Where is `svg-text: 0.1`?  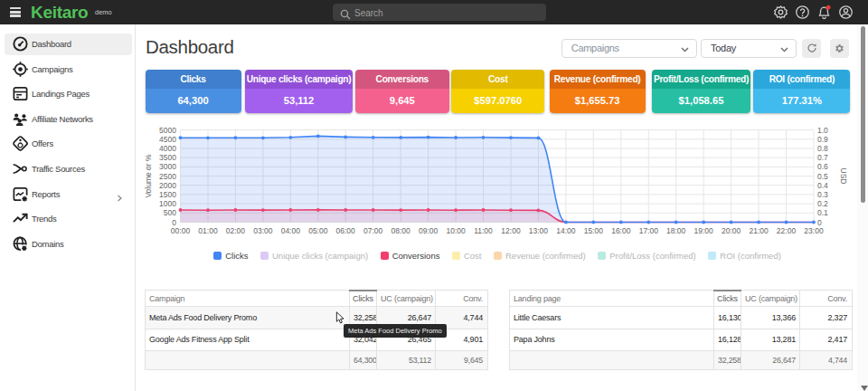
svg-text: 0.1 is located at coordinates (823, 213).